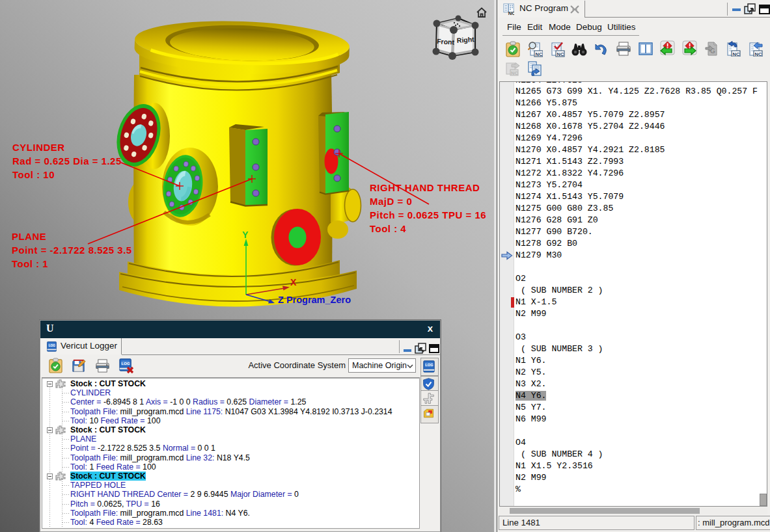  Describe the element at coordinates (294, 282) in the screenshot. I see `svg-text: X` at that location.